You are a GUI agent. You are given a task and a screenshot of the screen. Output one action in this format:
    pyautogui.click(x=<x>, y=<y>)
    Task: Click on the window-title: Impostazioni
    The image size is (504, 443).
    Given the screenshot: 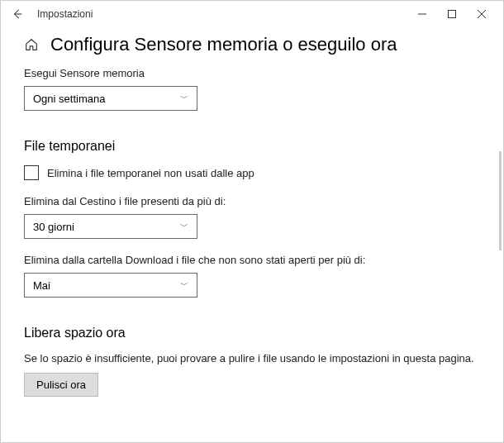 What is the action you would take?
    pyautogui.click(x=222, y=14)
    